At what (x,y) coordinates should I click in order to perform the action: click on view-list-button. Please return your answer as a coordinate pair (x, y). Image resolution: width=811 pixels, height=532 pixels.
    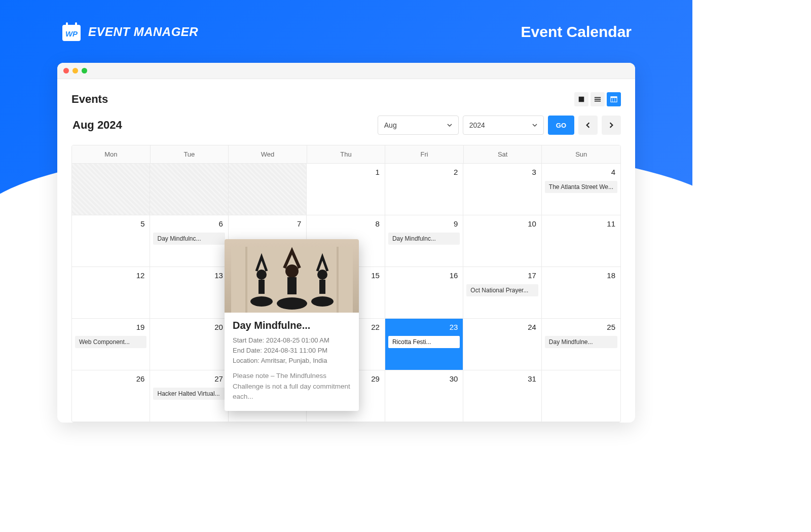
    Looking at the image, I should click on (598, 99).